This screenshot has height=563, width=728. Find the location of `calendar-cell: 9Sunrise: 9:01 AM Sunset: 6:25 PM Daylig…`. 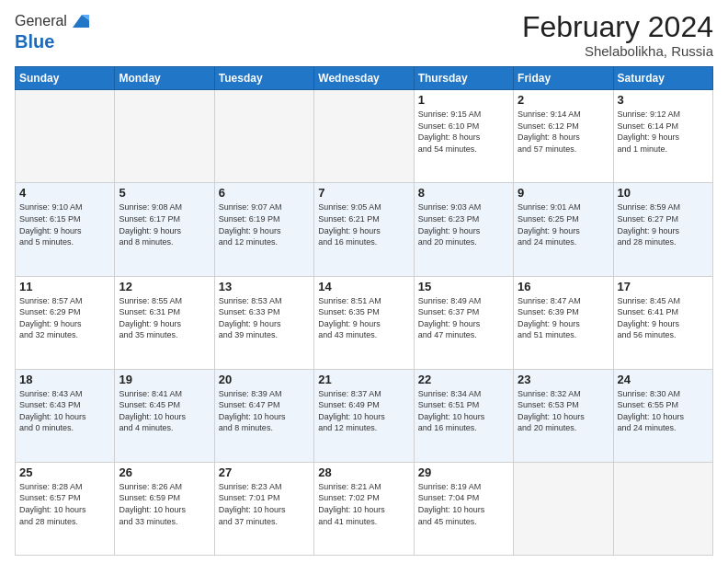

calendar-cell: 9Sunrise: 9:01 AM Sunset: 6:25 PM Daylig… is located at coordinates (563, 230).